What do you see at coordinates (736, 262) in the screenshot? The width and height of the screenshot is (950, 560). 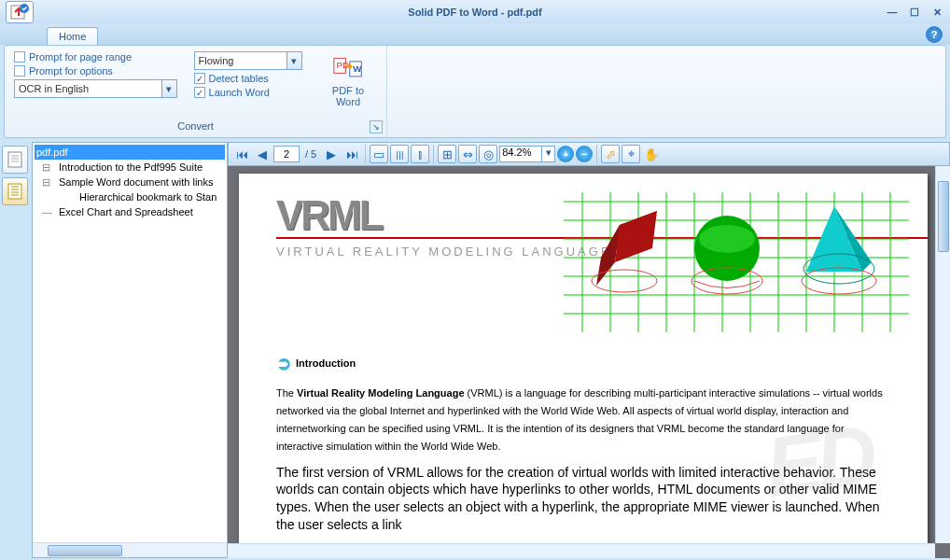 I see `vrml-shapes-graphic` at bounding box center [736, 262].